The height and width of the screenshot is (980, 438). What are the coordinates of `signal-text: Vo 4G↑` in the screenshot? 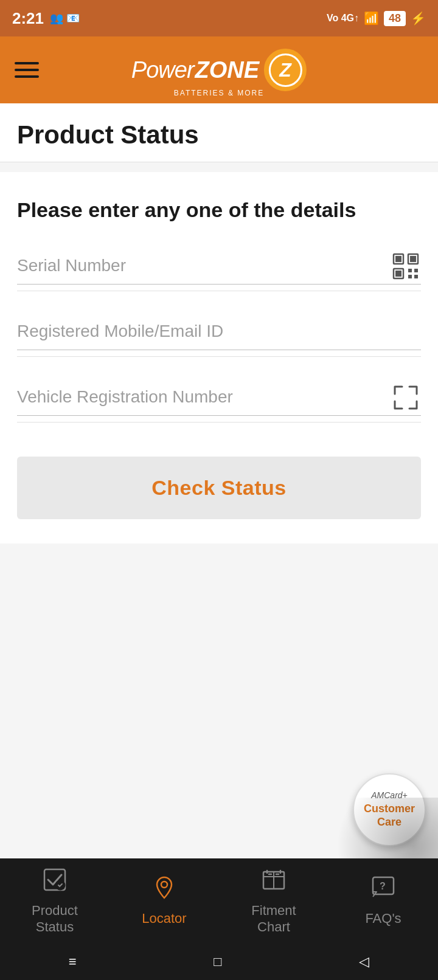 It's located at (343, 18).